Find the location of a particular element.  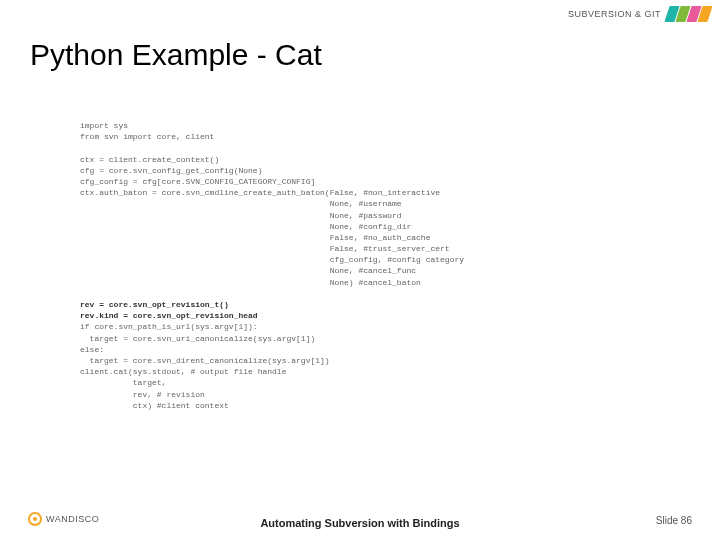

slide-title: Python Example - Cat is located at coordinates (176, 55).